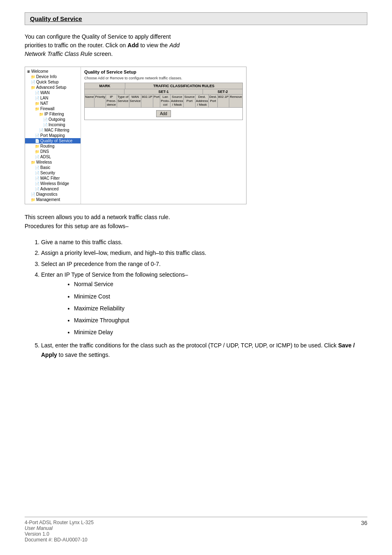 The image size is (392, 555). I want to click on body-text: This screen allows you to add a network …, so click(196, 222).